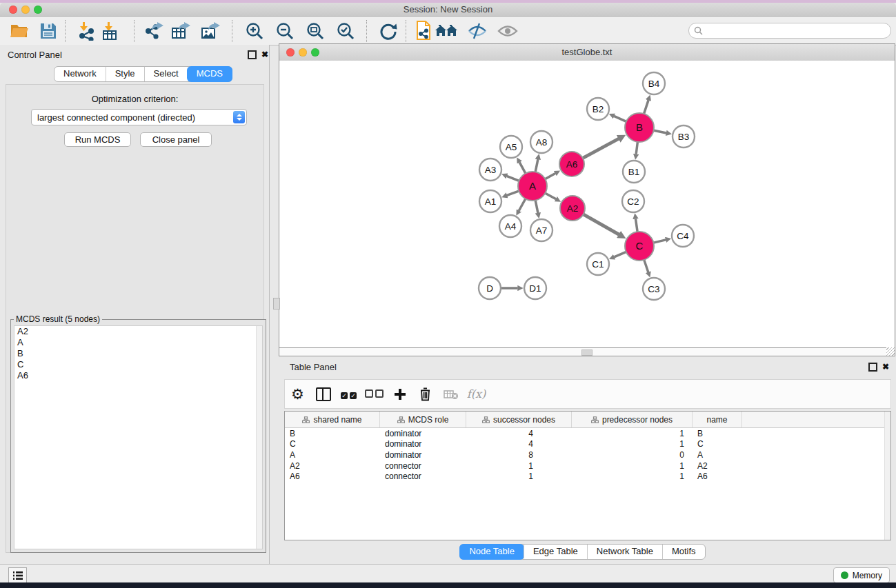  What do you see at coordinates (659, 241) in the screenshot?
I see `edge-C-C4` at bounding box center [659, 241].